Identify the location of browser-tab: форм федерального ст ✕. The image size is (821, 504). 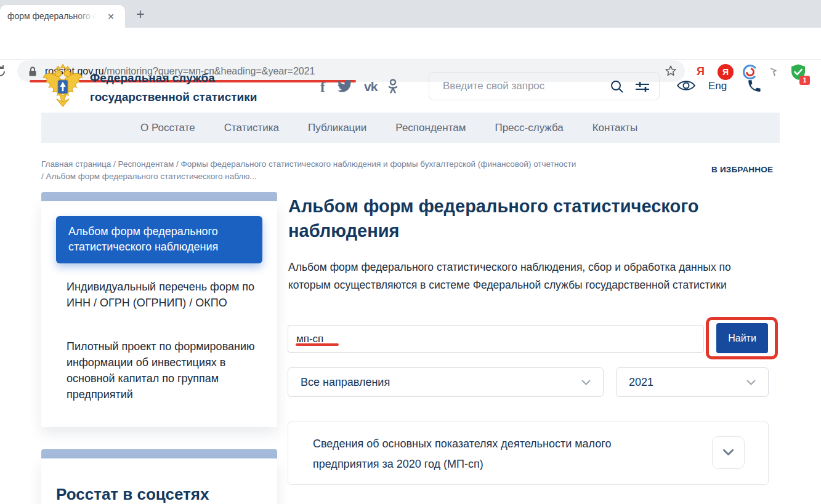
(63, 16).